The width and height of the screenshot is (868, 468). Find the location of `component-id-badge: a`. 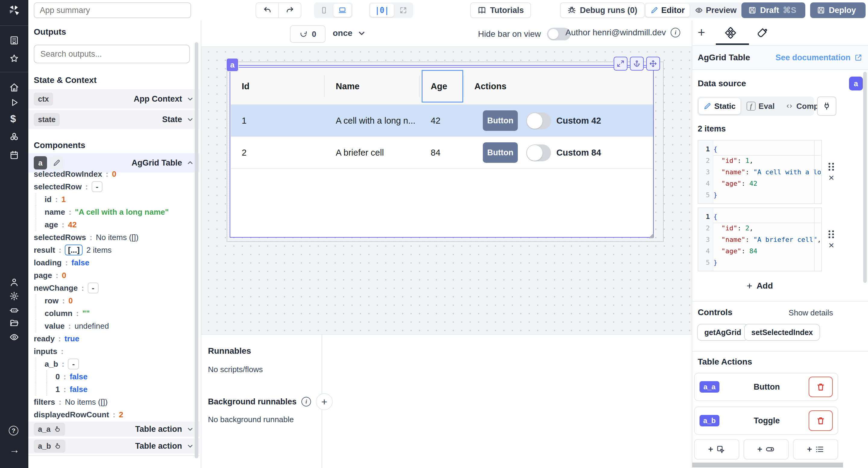

component-id-badge: a is located at coordinates (232, 65).